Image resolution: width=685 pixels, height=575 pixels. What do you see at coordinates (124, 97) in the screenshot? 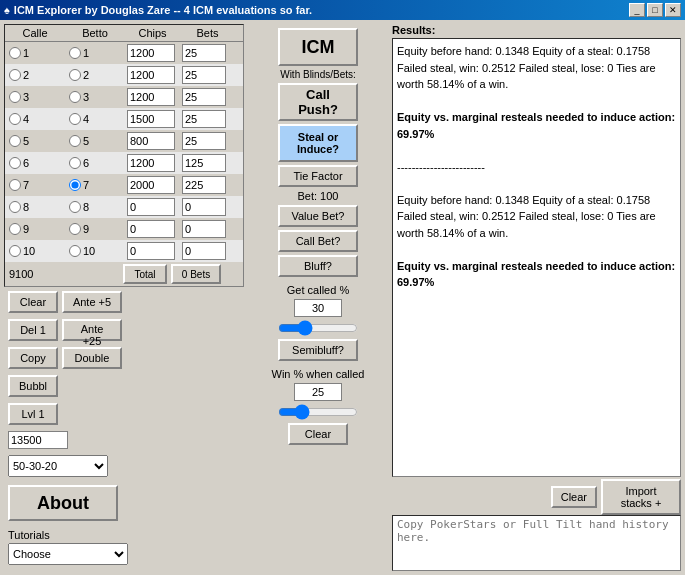
I see `table-row: 3 3` at bounding box center [124, 97].